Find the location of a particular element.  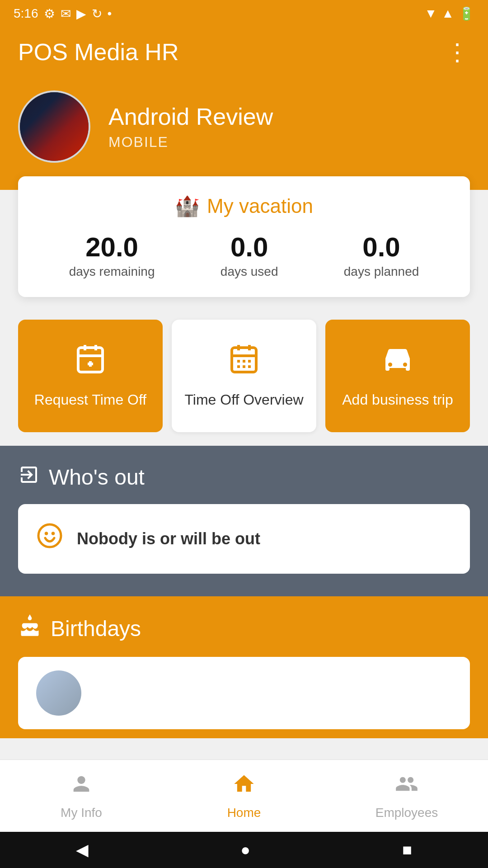

shield-icon: ▶ is located at coordinates (81, 14).